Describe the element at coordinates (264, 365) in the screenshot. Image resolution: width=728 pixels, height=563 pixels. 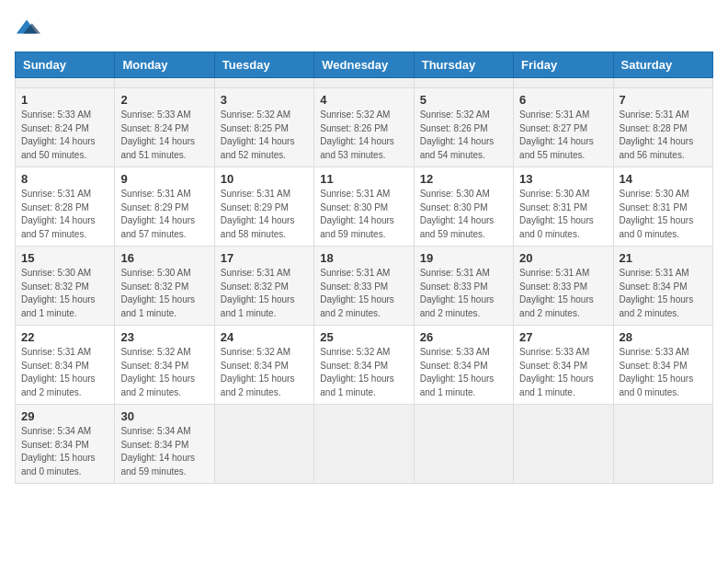
I see `calendar-cell: 24Sunrise: 5:32 AM Sunset: 8:34 PM Dayli…` at that location.